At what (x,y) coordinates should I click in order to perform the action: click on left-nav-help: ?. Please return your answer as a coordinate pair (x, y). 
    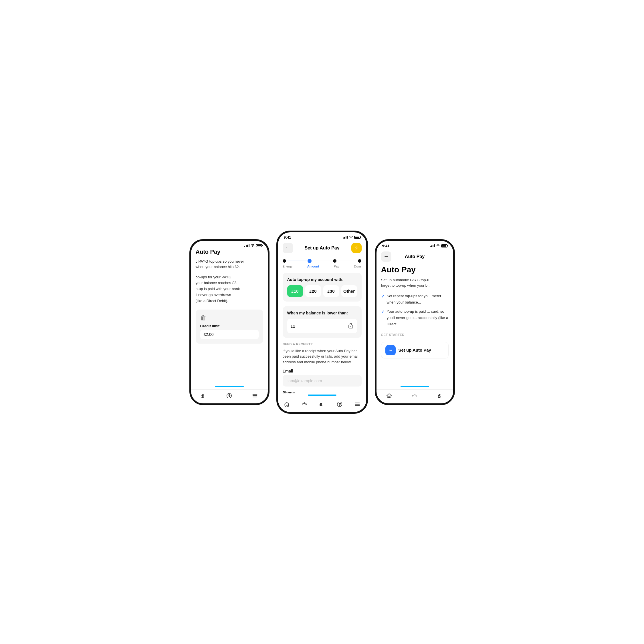
    Looking at the image, I should click on (229, 396).